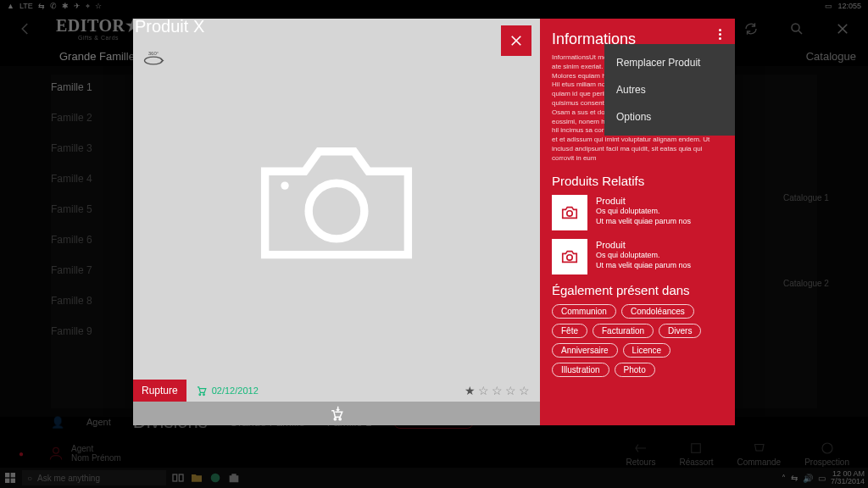 The width and height of the screenshot is (868, 488). Describe the element at coordinates (670, 117) in the screenshot. I see `menu-item-options: Options` at that location.